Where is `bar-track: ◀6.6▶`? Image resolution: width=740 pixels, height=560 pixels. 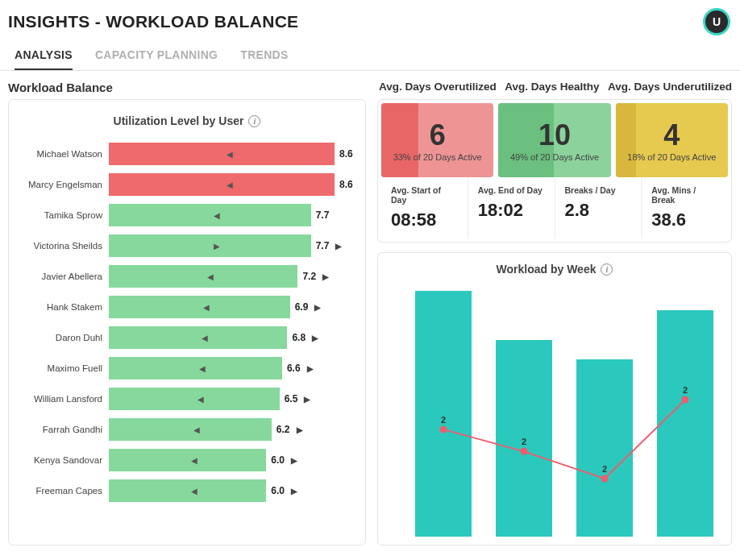 bar-track: ◀6.6▶ is located at coordinates (222, 368).